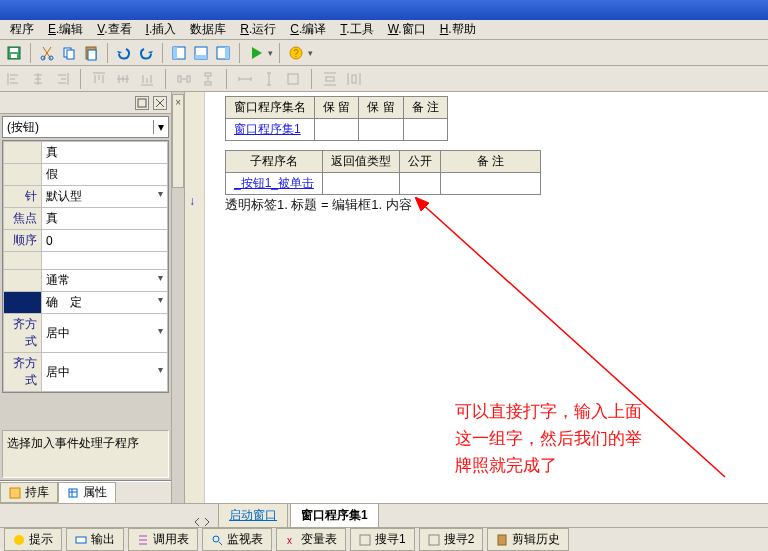  I want to click on status-vars: x变量表, so click(311, 540).